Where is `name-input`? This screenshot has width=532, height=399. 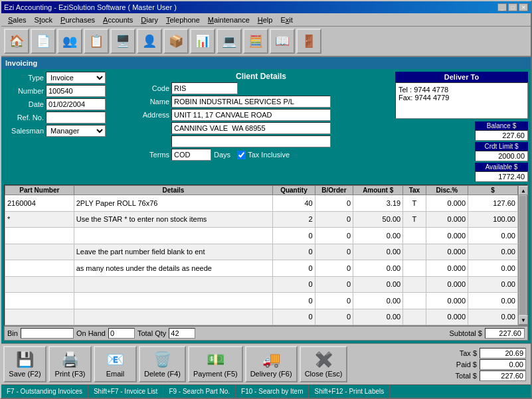 name-input is located at coordinates (251, 102).